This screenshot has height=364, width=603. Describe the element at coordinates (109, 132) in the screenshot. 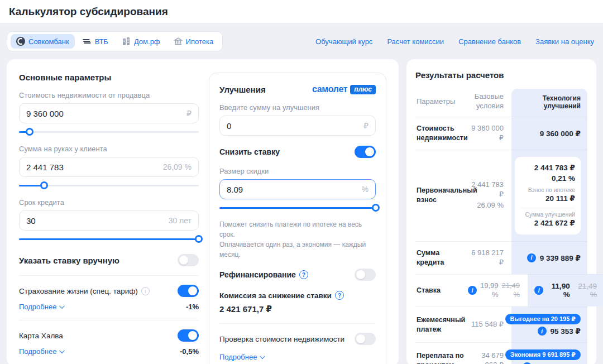

I see `property-price-slider` at that location.